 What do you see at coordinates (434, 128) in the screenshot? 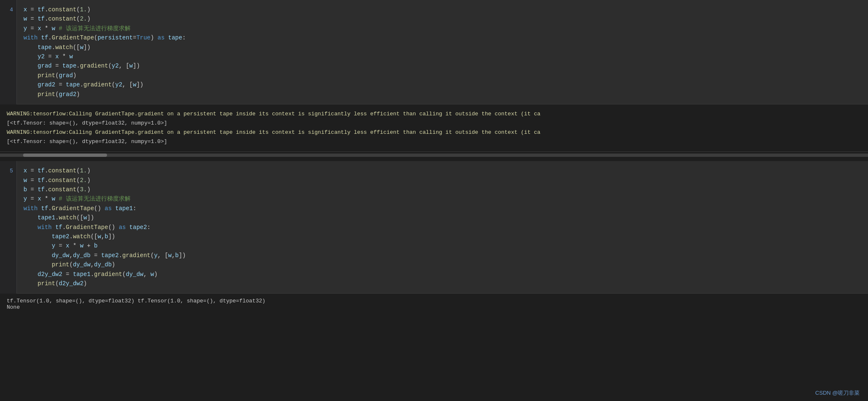
I see `output-block-4: WARNING:tensorflow:Calling GradientTape.…` at bounding box center [434, 128].